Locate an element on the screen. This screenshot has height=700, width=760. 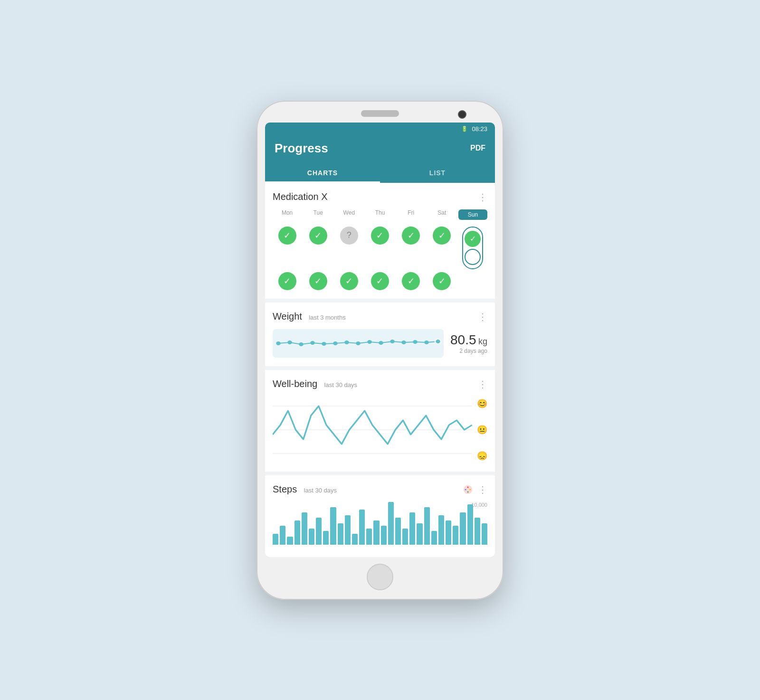
day-mon: Mon is located at coordinates (287, 215).